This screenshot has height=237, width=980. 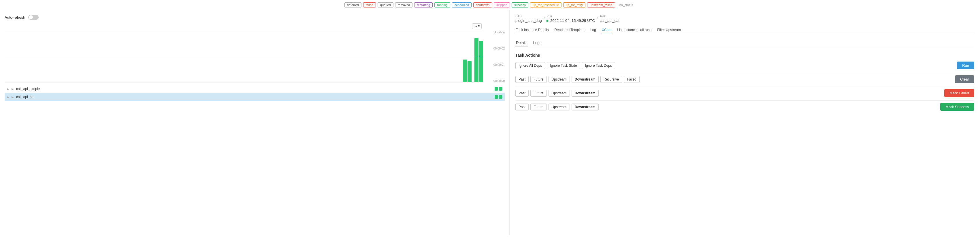 What do you see at coordinates (597, 19) in the screenshot?
I see `breadcrumb-sep-2: /` at bounding box center [597, 19].